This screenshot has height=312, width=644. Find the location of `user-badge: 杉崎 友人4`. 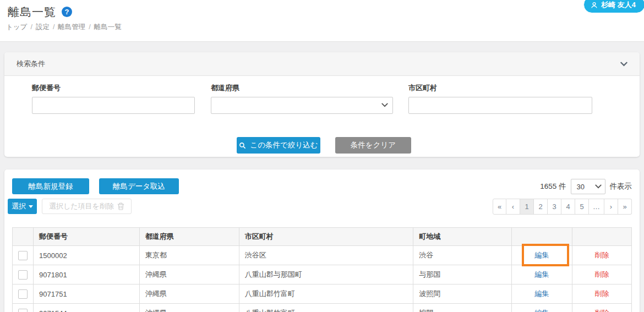

user-badge: 杉崎 友人4 is located at coordinates (614, 7).